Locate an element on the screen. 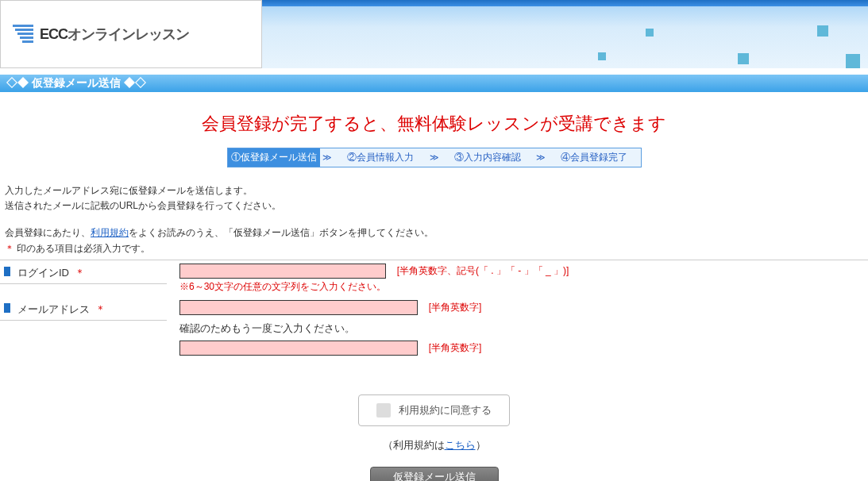 The image size is (868, 481). login-id-sub-hint: ※6～30文字の任意の文字列をご入力ください。 is located at coordinates (524, 287).